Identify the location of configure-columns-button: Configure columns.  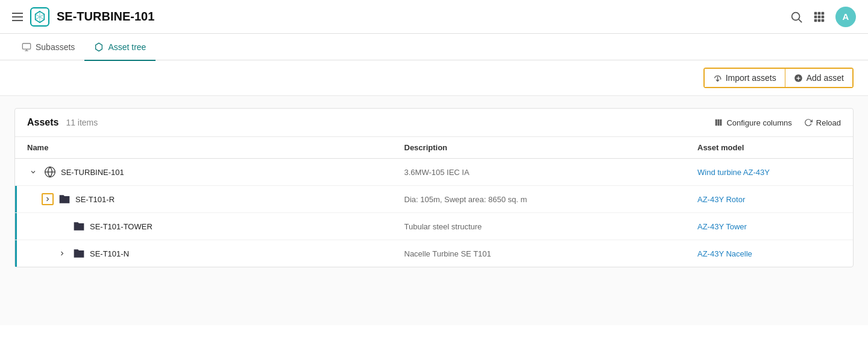
(753, 123).